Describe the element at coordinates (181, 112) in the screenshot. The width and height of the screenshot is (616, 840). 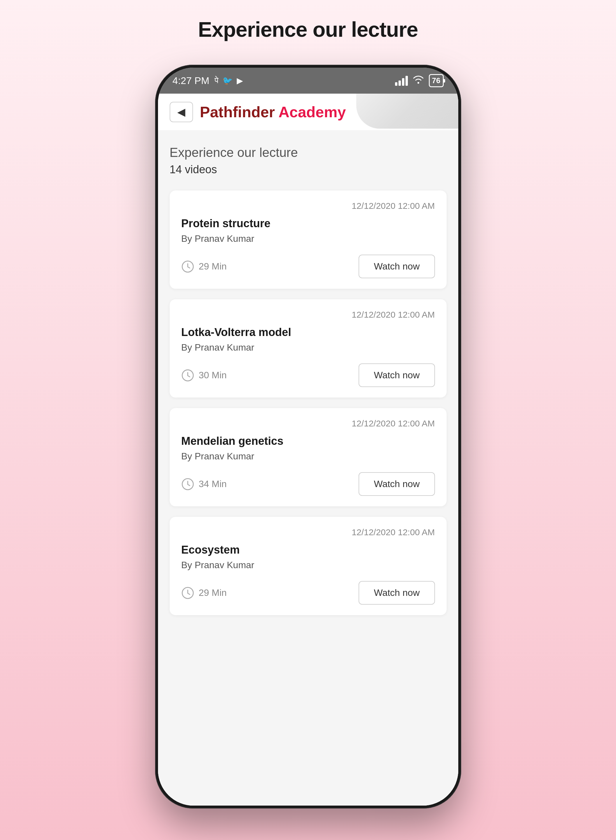
I see `back-button: ◀` at that location.